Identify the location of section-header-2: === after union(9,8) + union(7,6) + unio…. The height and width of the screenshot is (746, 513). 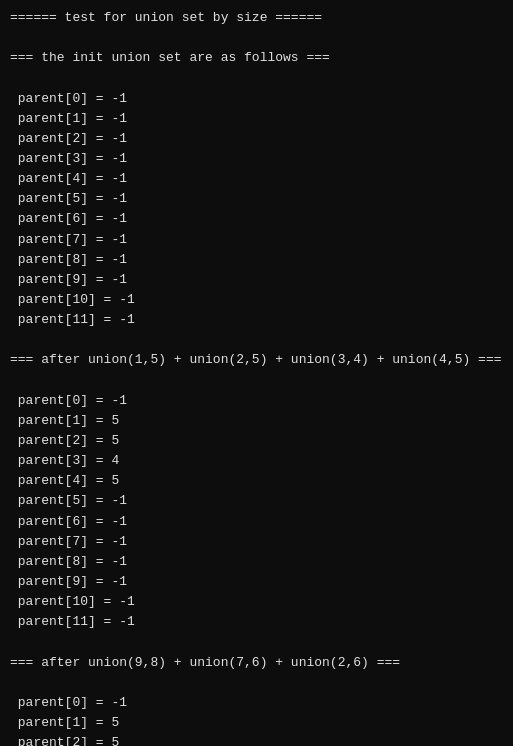
(256, 663).